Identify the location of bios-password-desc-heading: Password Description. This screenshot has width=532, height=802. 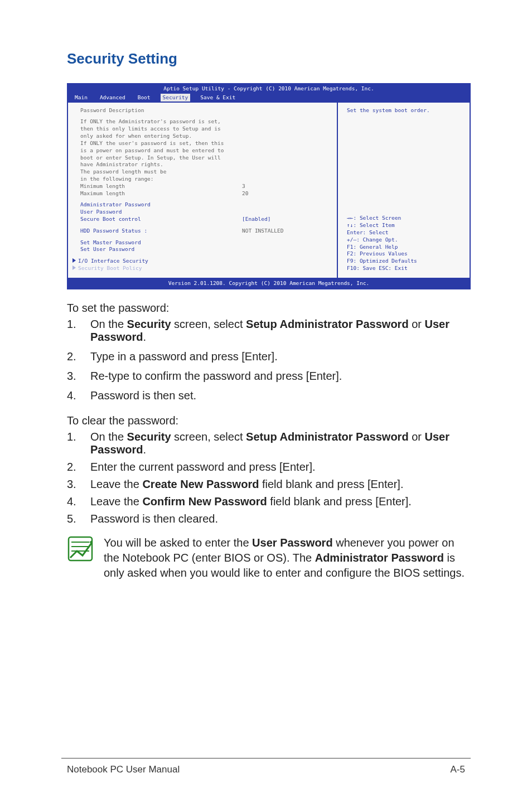
(206, 110).